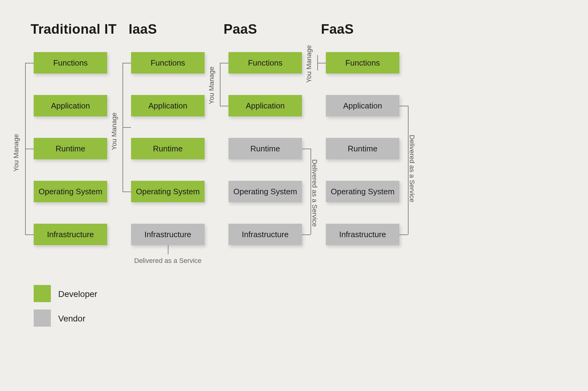 The image size is (588, 391). I want to click on box-paas-infra: Infrastructure, so click(265, 234).